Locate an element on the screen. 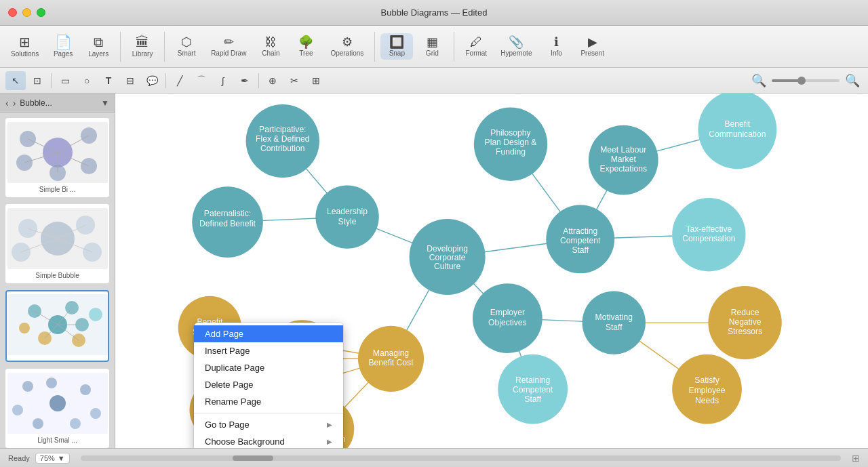 This screenshot has height=467, width=868. operations-label: Operations is located at coordinates (347, 53).